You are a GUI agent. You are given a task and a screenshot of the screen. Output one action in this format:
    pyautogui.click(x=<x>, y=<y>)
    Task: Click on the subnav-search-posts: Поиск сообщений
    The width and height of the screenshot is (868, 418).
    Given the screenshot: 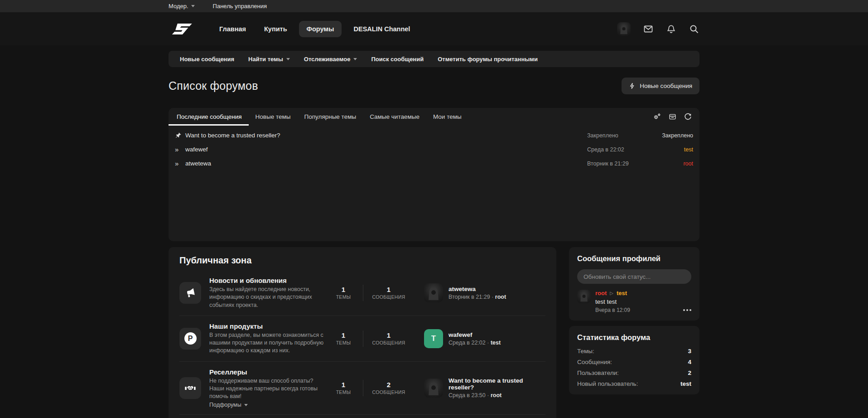 What is the action you would take?
    pyautogui.click(x=397, y=59)
    